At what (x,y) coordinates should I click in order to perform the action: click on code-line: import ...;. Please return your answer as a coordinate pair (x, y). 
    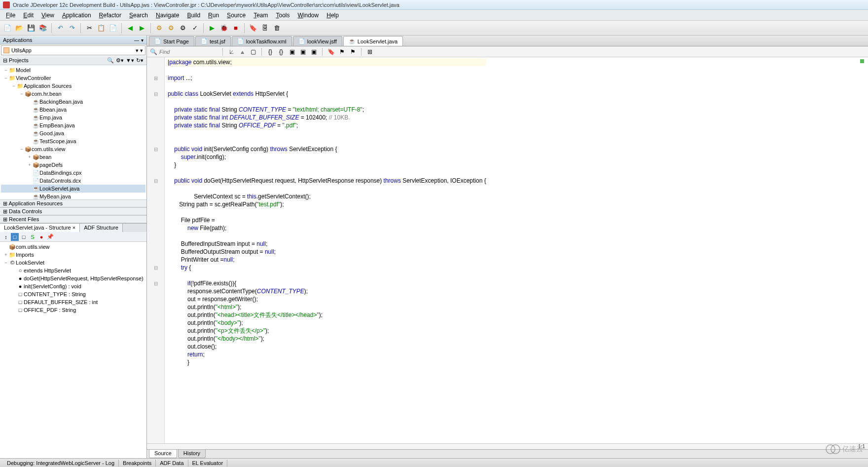
    Looking at the image, I should click on (327, 78).